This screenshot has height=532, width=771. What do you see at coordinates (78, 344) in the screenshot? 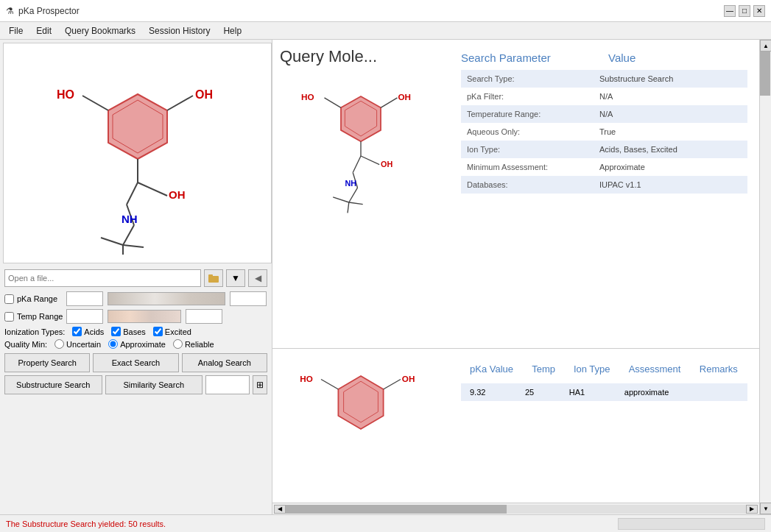
I see `quality-uncertain-label: Uncertain` at bounding box center [78, 344].